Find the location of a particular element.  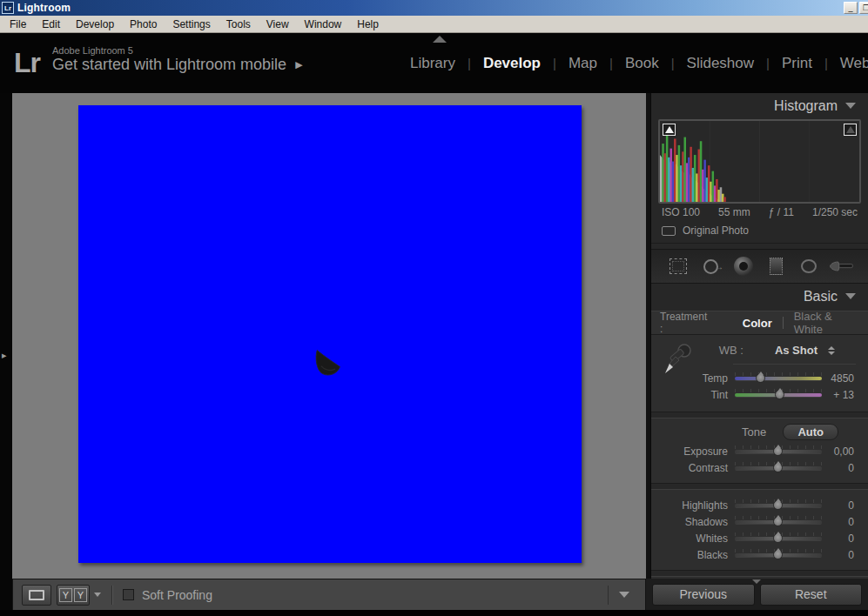

menu-window: Window is located at coordinates (324, 24).